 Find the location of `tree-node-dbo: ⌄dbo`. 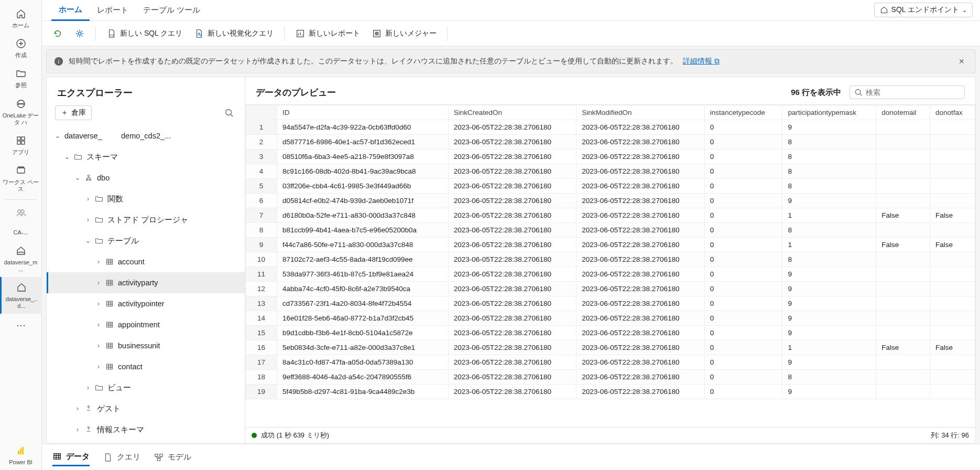

tree-node-dbo: ⌄dbo is located at coordinates (146, 178).